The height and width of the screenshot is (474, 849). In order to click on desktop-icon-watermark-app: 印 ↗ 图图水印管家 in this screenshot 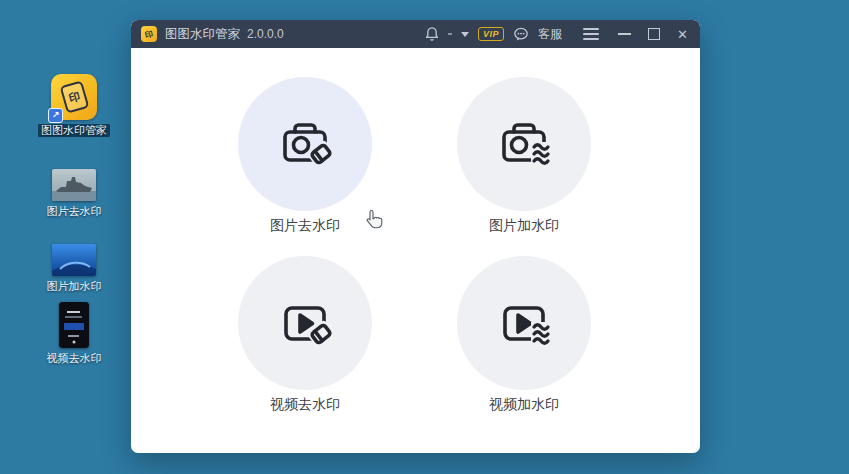, I will do `click(74, 106)`.